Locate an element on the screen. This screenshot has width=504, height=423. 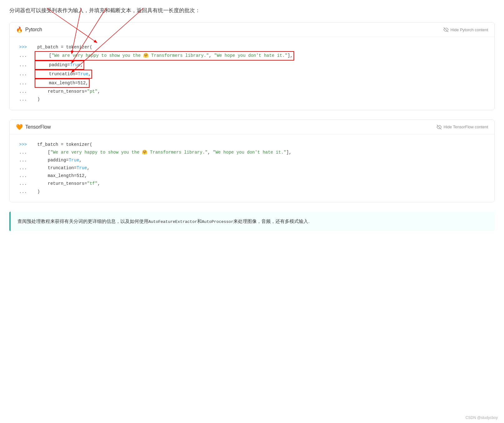
tensorflow-line-2: ... ["We are very happy to show you the … is located at coordinates (252, 152).